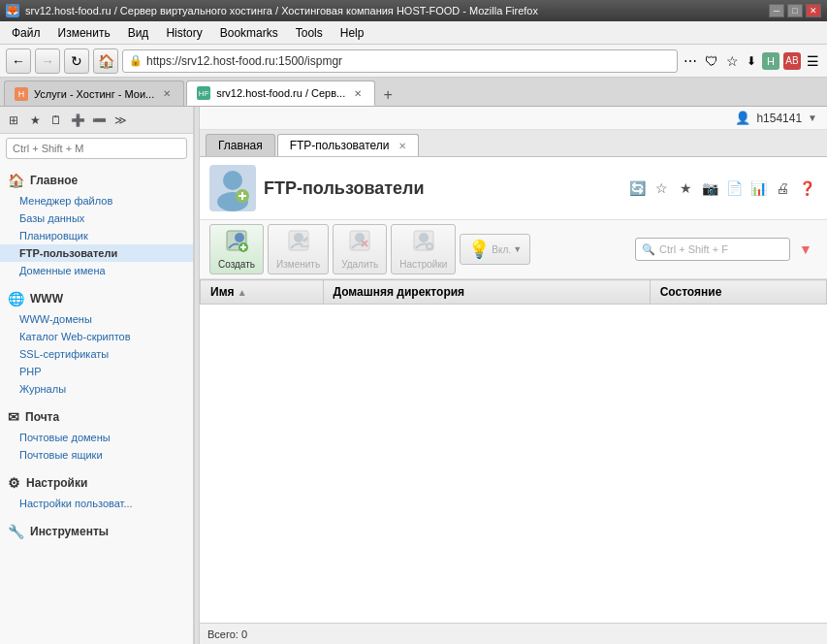 The height and width of the screenshot is (644, 827). I want to click on sidebar-item-ftp: FTP-пользователи, so click(97, 253).